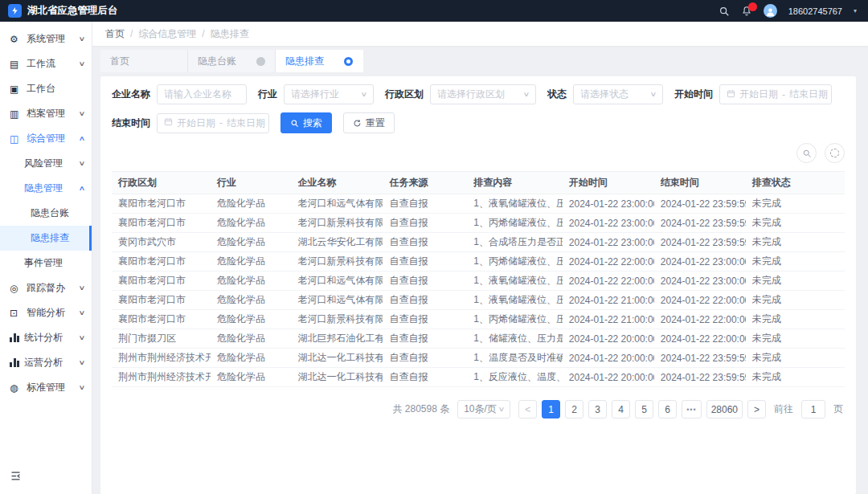 This screenshot has width=868, height=494. What do you see at coordinates (46, 214) in the screenshot?
I see `sidebar-menu: ⚙系统管理∨▤工作流∨▣工作台▥档案管理∨◫综合管理∧风险管理∨隐患管理∧隐患台…` at bounding box center [46, 214].